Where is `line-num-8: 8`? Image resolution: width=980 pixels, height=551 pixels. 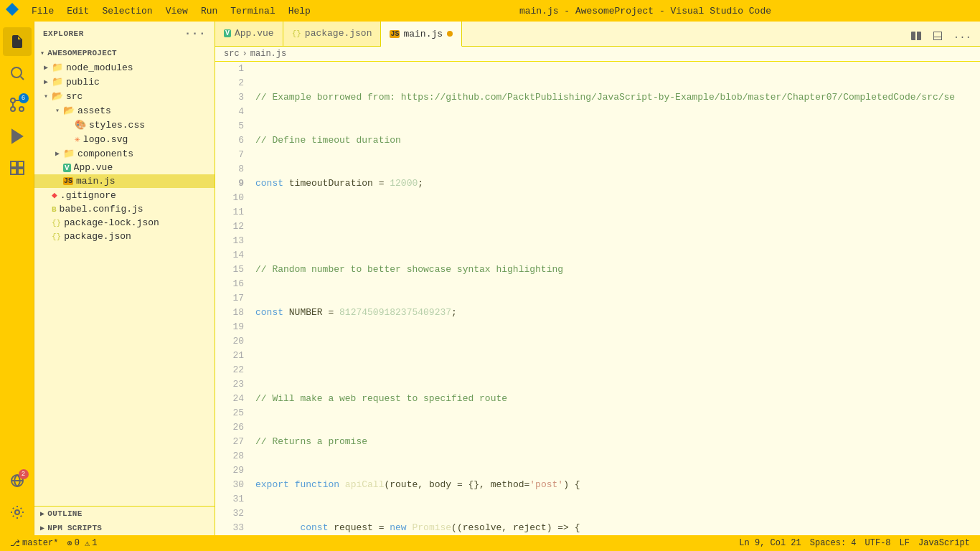
line-num-8: 8 is located at coordinates (230, 169).